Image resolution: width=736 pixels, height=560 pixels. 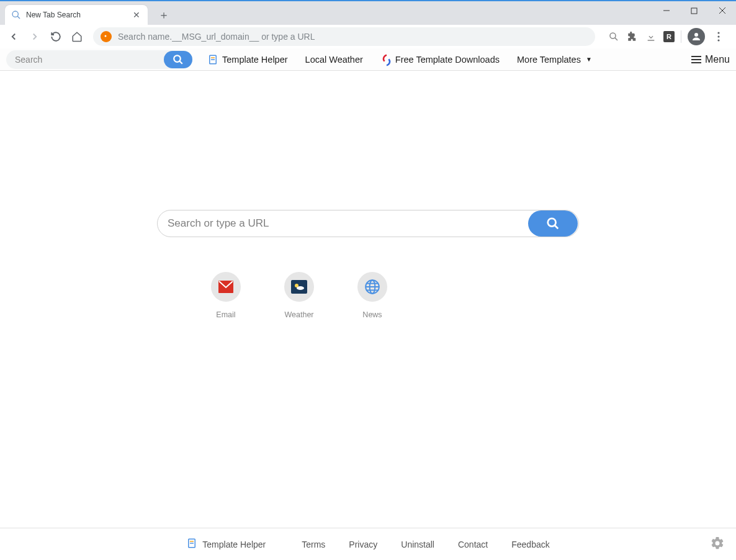 What do you see at coordinates (299, 287) in the screenshot?
I see `weather-icon` at bounding box center [299, 287].